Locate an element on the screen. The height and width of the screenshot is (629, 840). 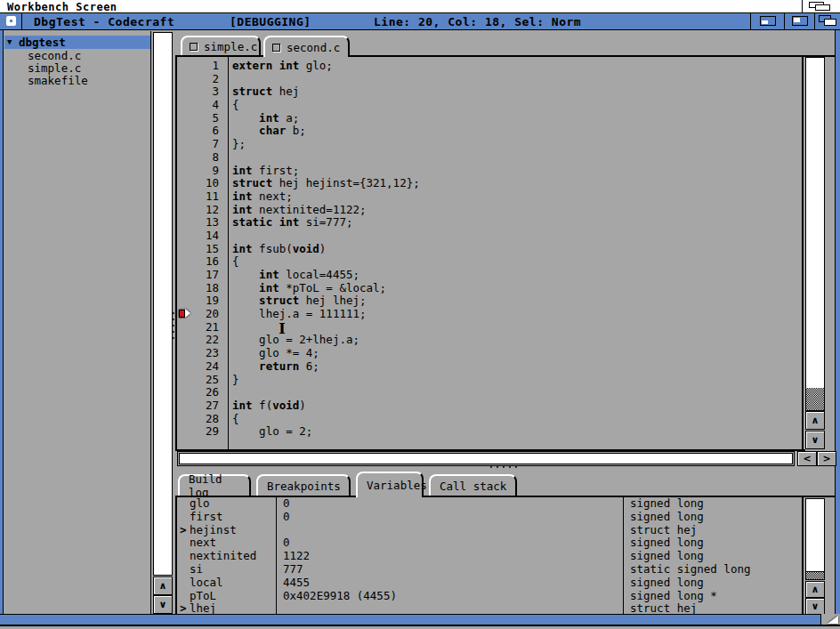
variable-name: hejinst is located at coordinates (233, 530).